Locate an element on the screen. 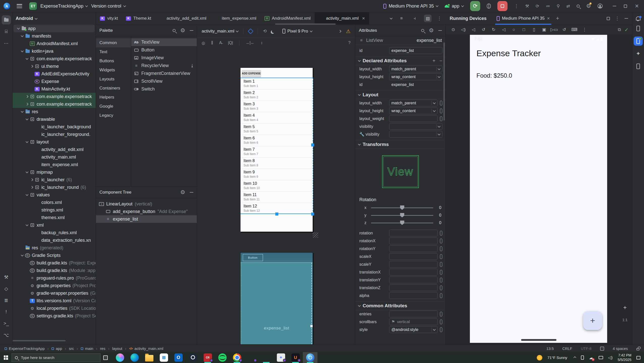 The height and width of the screenshot is (363, 644). tree-item: com.example.expensetrack is located at coordinates (54, 97).